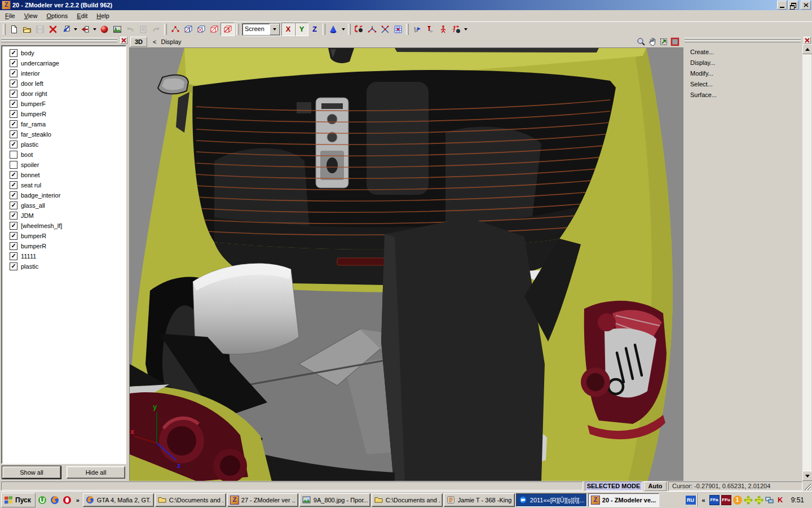  I want to click on taskbar-task-zmodeler20: Z 20 - ZModeler ve..., so click(624, 500).